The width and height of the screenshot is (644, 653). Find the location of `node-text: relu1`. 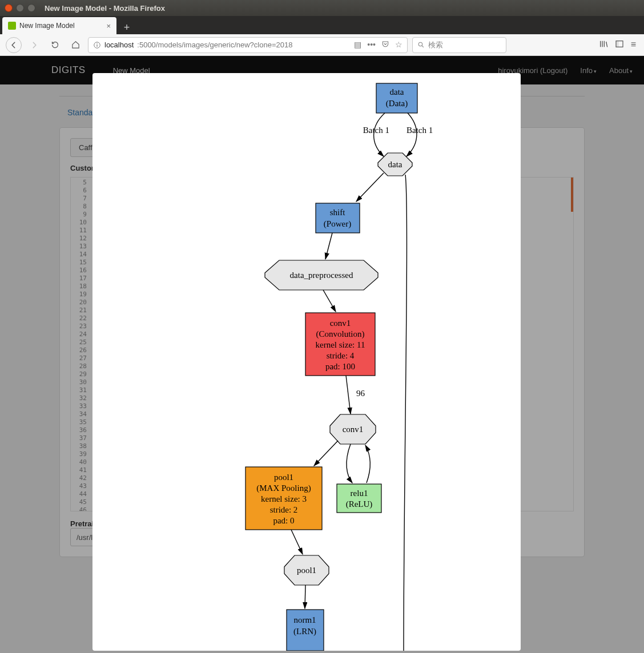

node-text: relu1 is located at coordinates (360, 493).